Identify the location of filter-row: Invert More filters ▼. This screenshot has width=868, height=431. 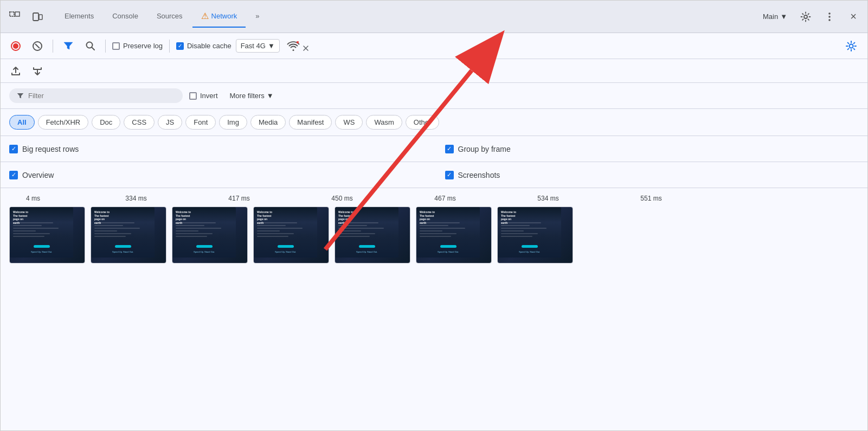
(434, 96).